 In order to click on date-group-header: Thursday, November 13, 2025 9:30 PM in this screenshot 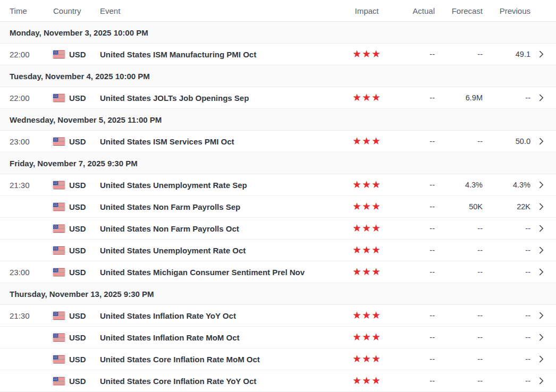, I will do `click(278, 294)`.